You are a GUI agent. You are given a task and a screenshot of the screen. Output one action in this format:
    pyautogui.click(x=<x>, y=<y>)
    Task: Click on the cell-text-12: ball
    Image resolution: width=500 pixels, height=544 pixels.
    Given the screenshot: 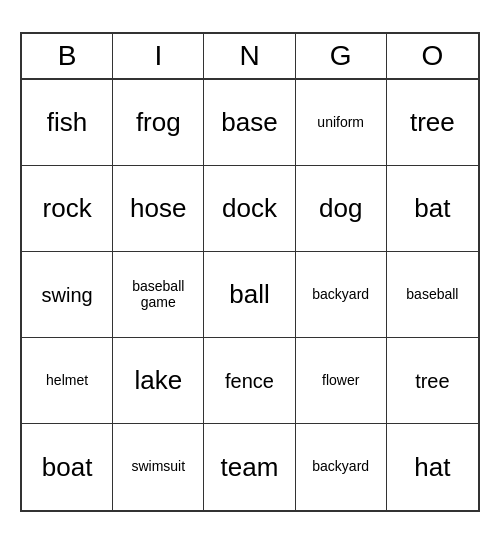 What is the action you would take?
    pyautogui.click(x=249, y=294)
    